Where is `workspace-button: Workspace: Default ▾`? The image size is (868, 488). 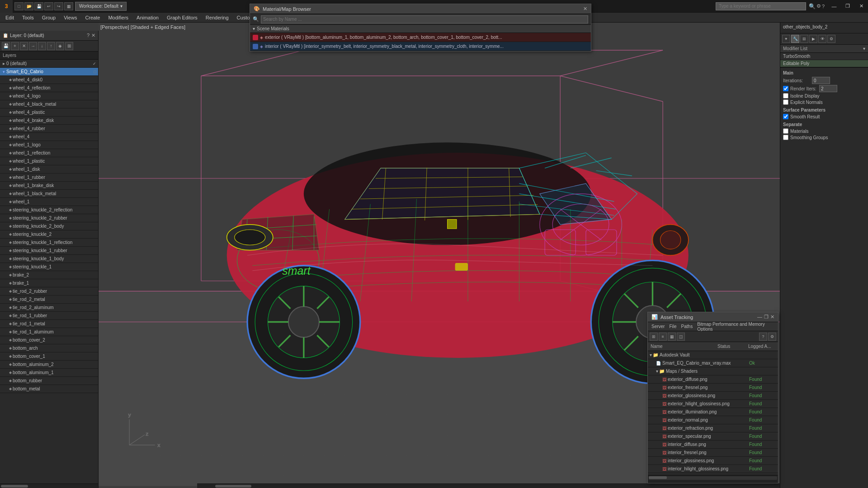 workspace-button: Workspace: Default ▾ is located at coordinates (101, 6).